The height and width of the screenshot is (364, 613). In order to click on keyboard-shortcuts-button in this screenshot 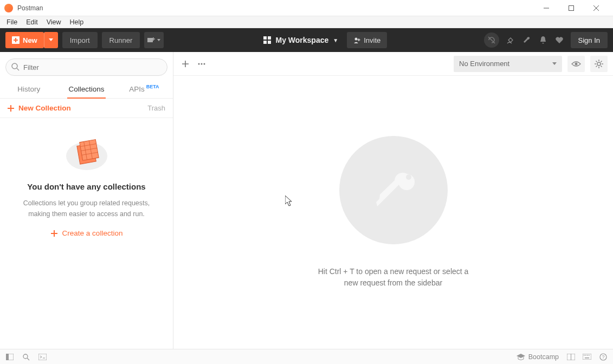, I will do `click(587, 357)`.